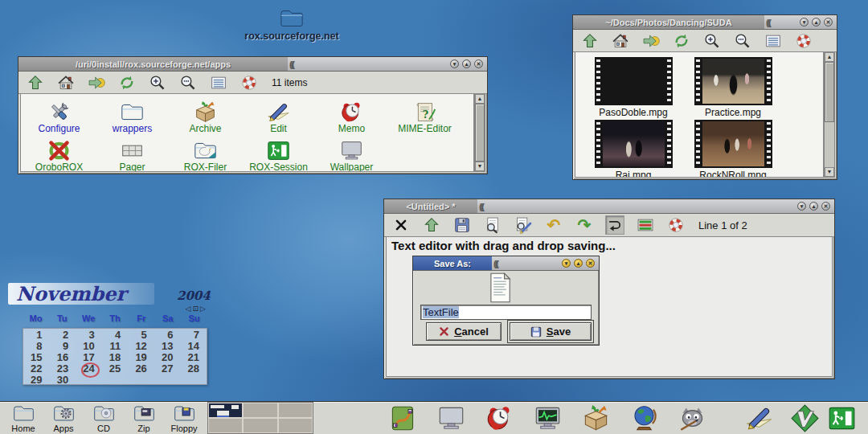  I want to click on find-button, so click(493, 225).